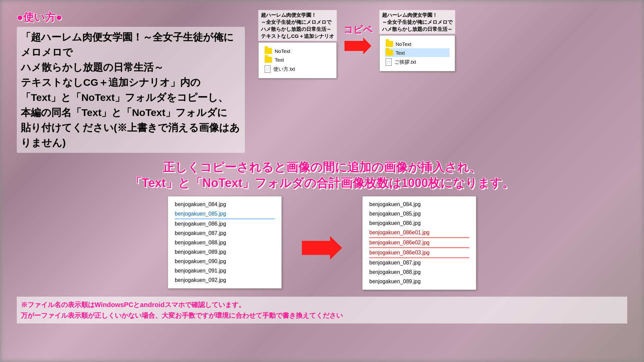 Image resolution: width=644 pixels, height=362 pixels. Describe the element at coordinates (322, 183) in the screenshot. I see `middle-line2: 「Text」と「NoText」フォルダの合計画像枚数は1000枚になります。` at that location.